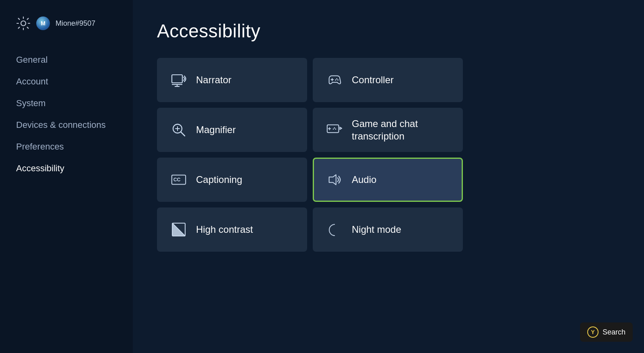 This screenshot has width=644, height=353. I want to click on svg-text: CC, so click(177, 180).